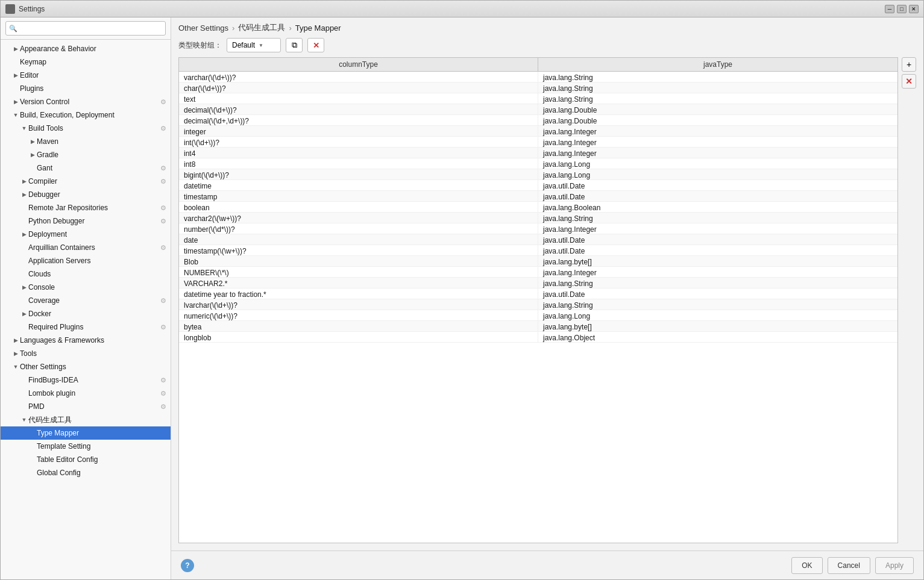  What do you see at coordinates (33, 460) in the screenshot?
I see `tree-arrow-table-editor` at bounding box center [33, 460].